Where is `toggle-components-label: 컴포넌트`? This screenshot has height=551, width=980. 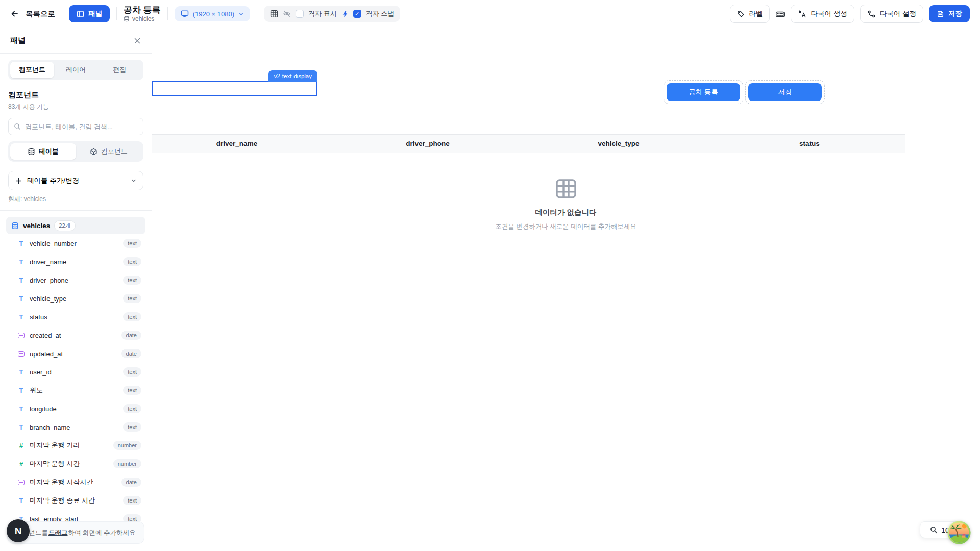 toggle-components-label: 컴포넌트 is located at coordinates (114, 152).